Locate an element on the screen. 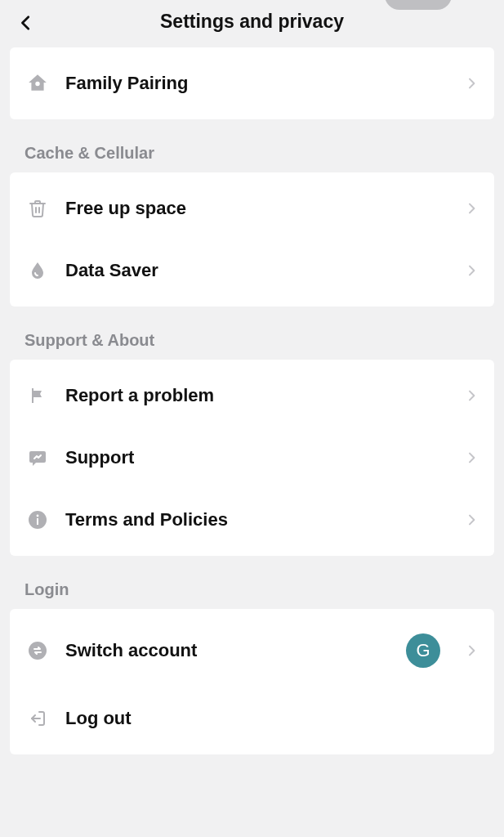  row-label: Report a problem is located at coordinates (256, 396).